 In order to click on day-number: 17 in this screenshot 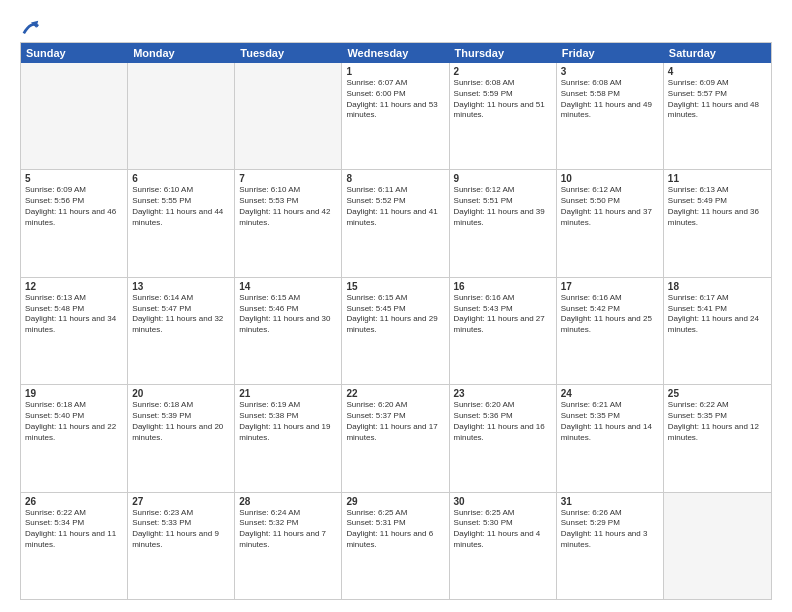, I will do `click(610, 286)`.